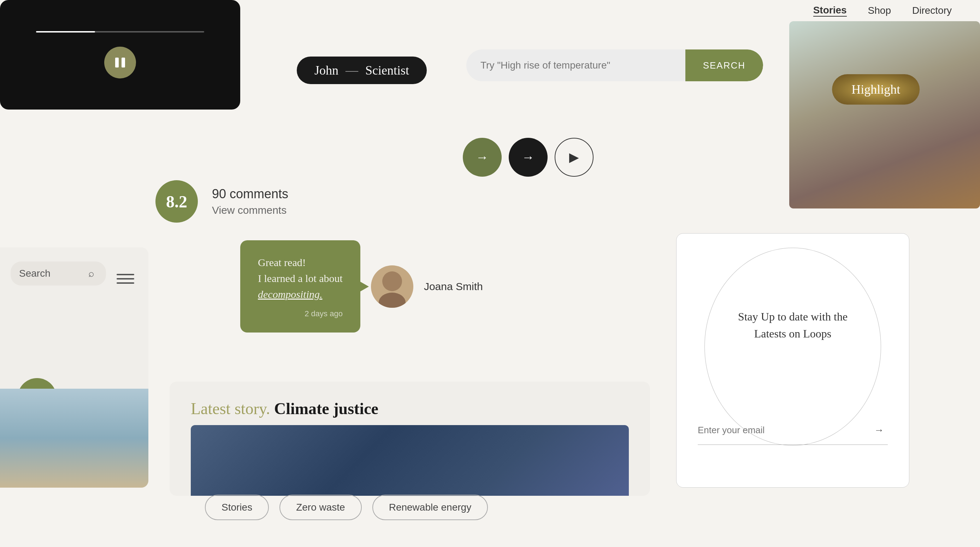  Describe the element at coordinates (482, 157) in the screenshot. I see `arrow-icon-olive: →` at that location.